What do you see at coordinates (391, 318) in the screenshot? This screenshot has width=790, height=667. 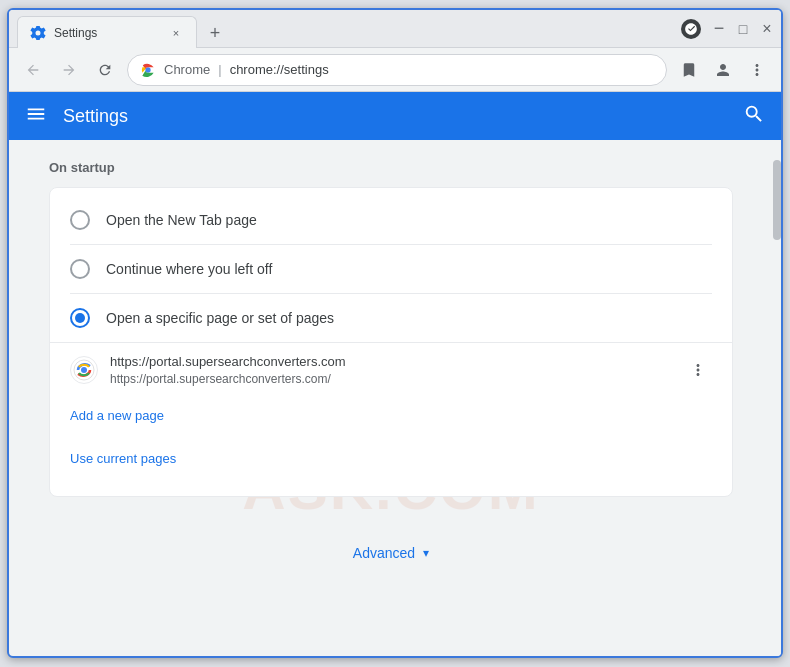 I see `startup-option-specific: Open a specific page or set of pages` at bounding box center [391, 318].